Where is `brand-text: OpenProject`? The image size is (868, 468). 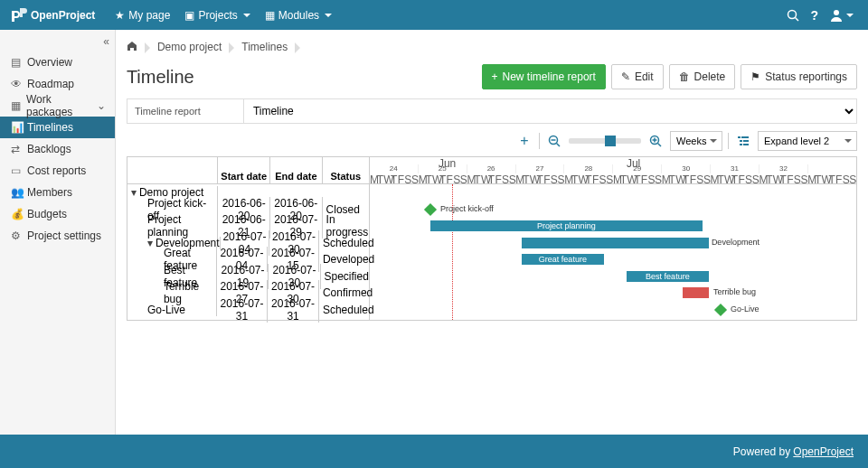 brand-text: OpenProject is located at coordinates (63, 15).